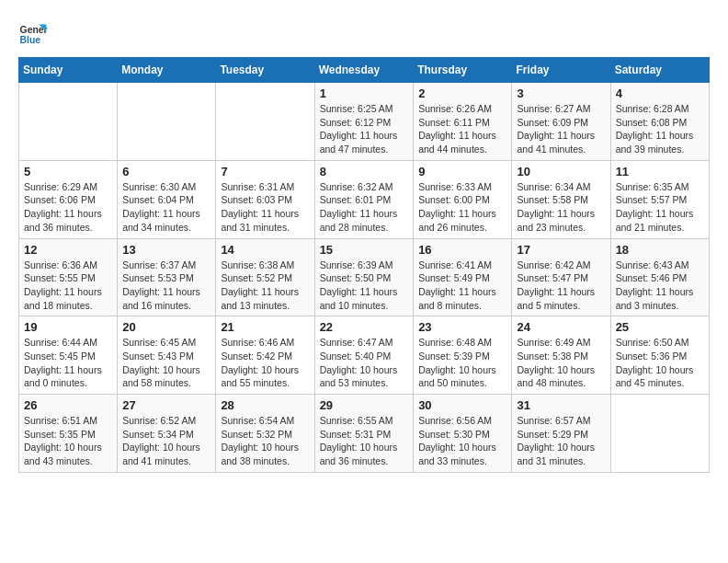 The image size is (728, 563). What do you see at coordinates (364, 327) in the screenshot?
I see `day-number: 22` at bounding box center [364, 327].